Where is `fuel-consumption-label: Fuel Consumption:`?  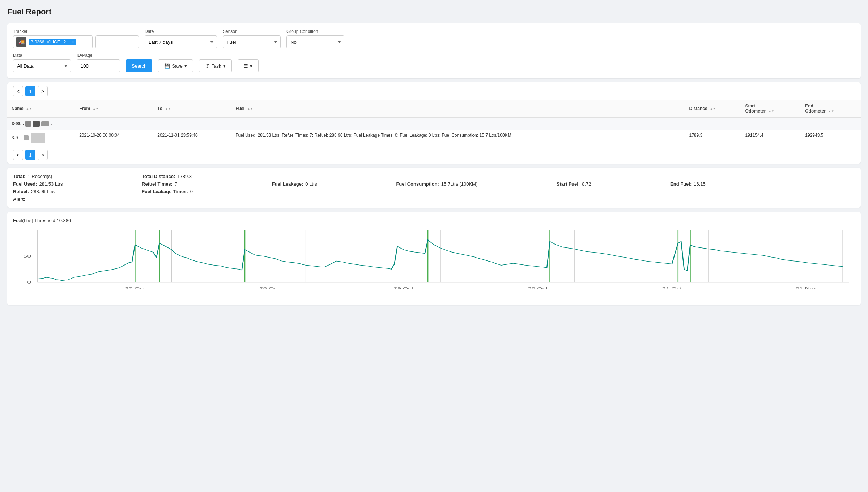 fuel-consumption-label: Fuel Consumption: is located at coordinates (417, 184).